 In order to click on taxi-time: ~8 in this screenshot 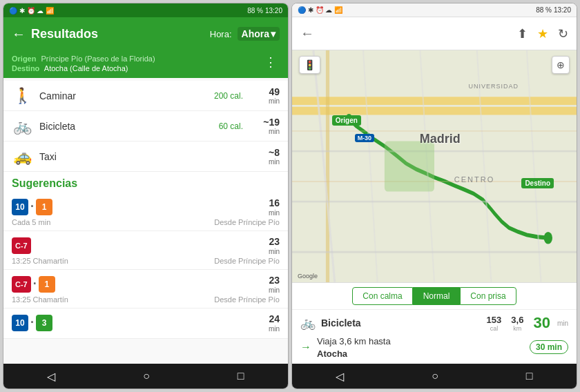, I will do `click(268, 153)`.